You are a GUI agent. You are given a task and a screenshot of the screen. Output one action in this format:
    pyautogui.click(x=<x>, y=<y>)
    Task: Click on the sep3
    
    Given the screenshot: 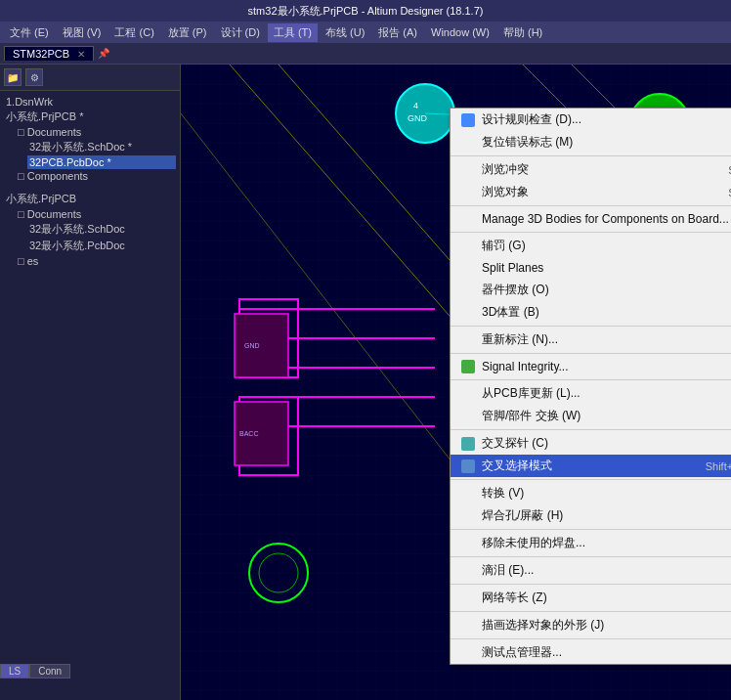 What is the action you would take?
    pyautogui.click(x=590, y=233)
    